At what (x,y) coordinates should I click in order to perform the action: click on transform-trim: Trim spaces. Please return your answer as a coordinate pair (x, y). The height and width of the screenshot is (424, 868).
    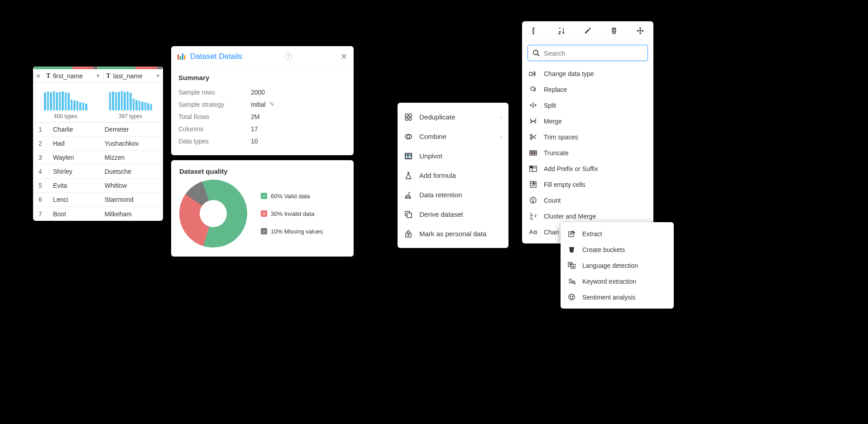
    Looking at the image, I should click on (588, 137).